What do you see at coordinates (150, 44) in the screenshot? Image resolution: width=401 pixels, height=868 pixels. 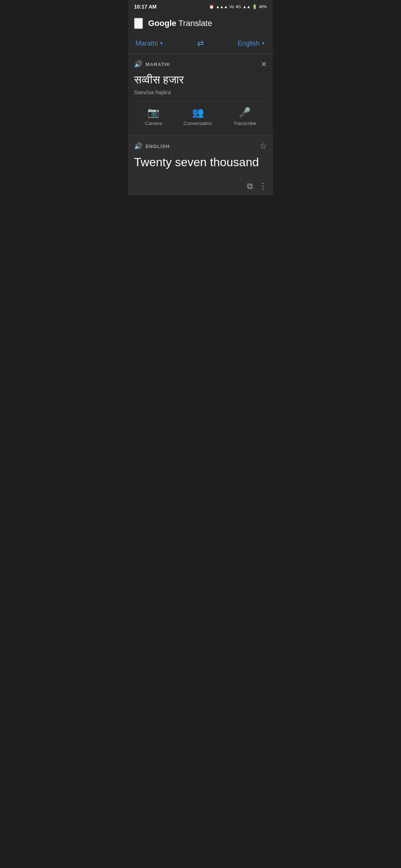 I see `source-language-button: Marathi ▼` at bounding box center [150, 44].